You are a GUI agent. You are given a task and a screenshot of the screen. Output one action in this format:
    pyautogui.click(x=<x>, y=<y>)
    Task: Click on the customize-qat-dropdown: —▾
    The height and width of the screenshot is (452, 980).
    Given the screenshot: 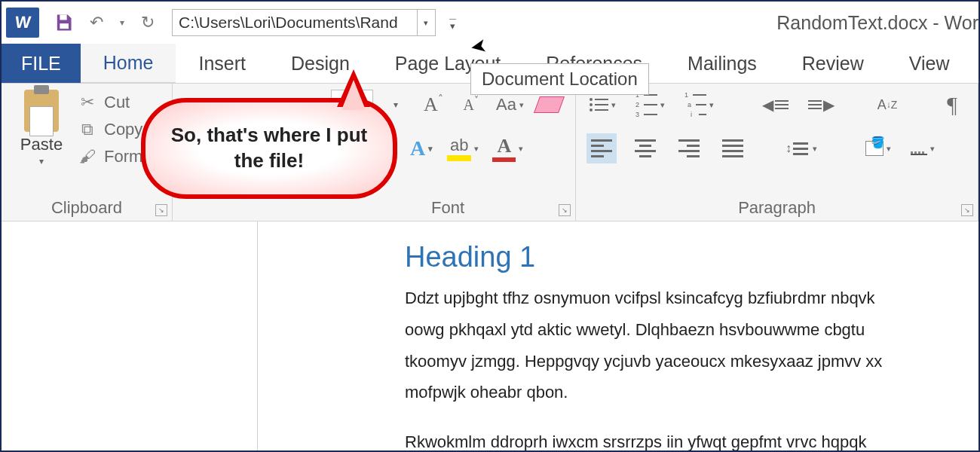 What is the action you would take?
    pyautogui.click(x=452, y=23)
    